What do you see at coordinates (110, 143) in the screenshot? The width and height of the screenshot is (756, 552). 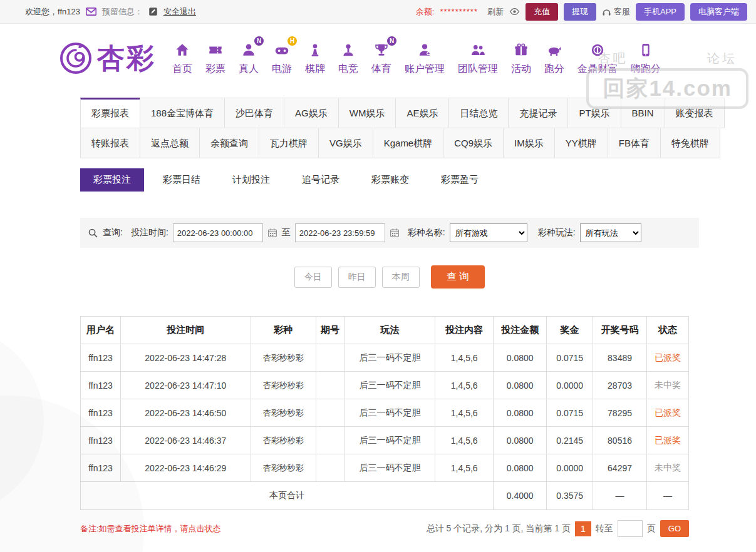 I see `report-tab: 转账报表` at bounding box center [110, 143].